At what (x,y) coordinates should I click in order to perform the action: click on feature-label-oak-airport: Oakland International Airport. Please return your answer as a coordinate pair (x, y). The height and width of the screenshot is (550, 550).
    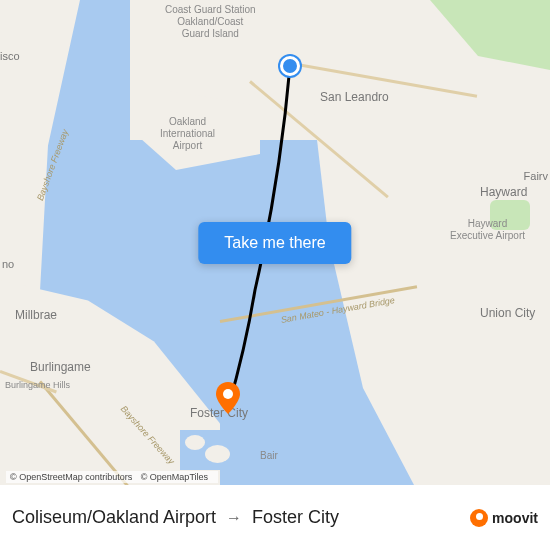
    Looking at the image, I should click on (188, 134).